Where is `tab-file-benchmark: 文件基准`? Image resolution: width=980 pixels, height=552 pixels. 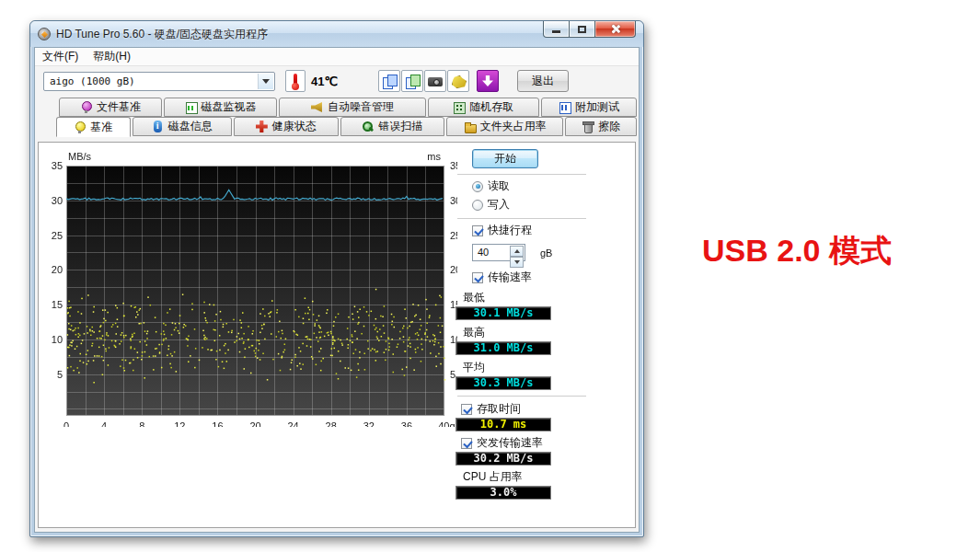
tab-file-benchmark: 文件基准 is located at coordinates (110, 107).